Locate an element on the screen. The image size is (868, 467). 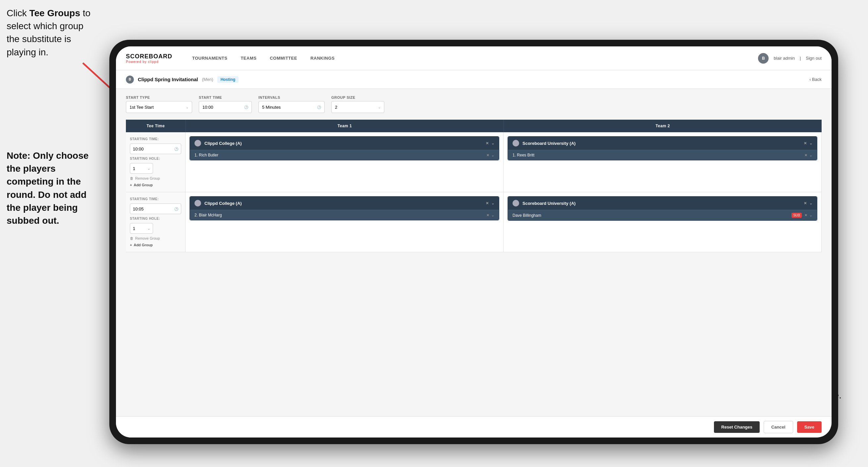
instruction-text-content: Click Tee Groups to select which group t… is located at coordinates (49, 33).